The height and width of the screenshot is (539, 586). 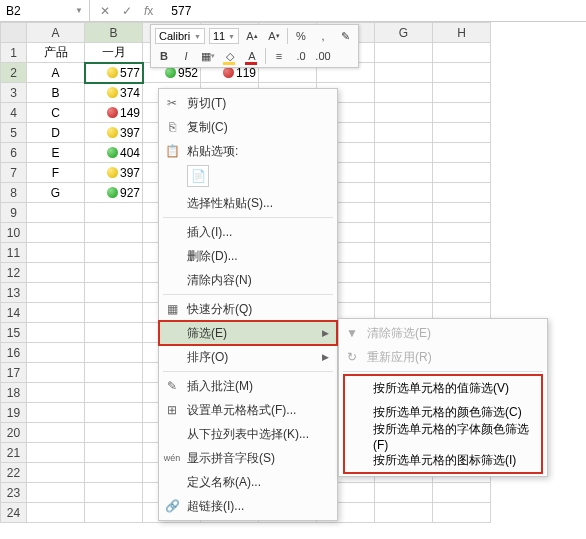 What do you see at coordinates (148, 11) in the screenshot?
I see `fx-icon: fx` at bounding box center [148, 11].